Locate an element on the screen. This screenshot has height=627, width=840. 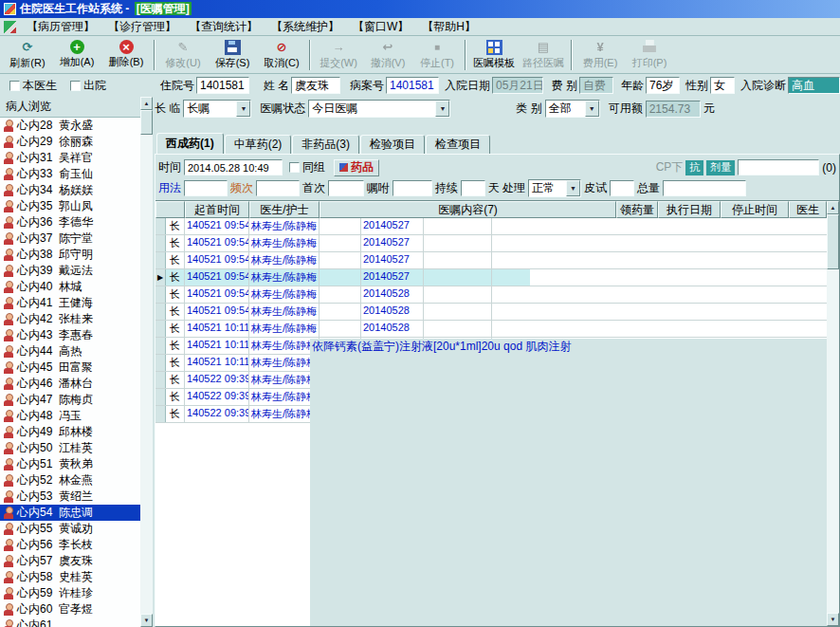
toolbar-button-path: 路径医嘱 is located at coordinates (543, 55).